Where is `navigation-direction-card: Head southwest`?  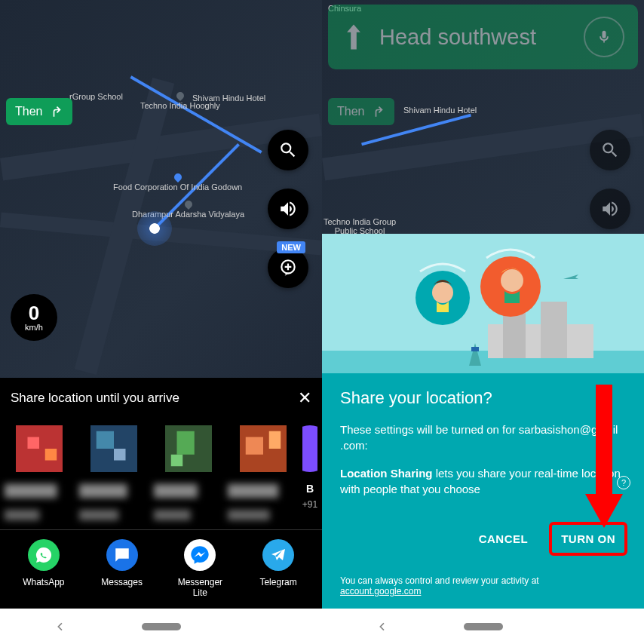
navigation-direction-card: Head southwest is located at coordinates (483, 37).